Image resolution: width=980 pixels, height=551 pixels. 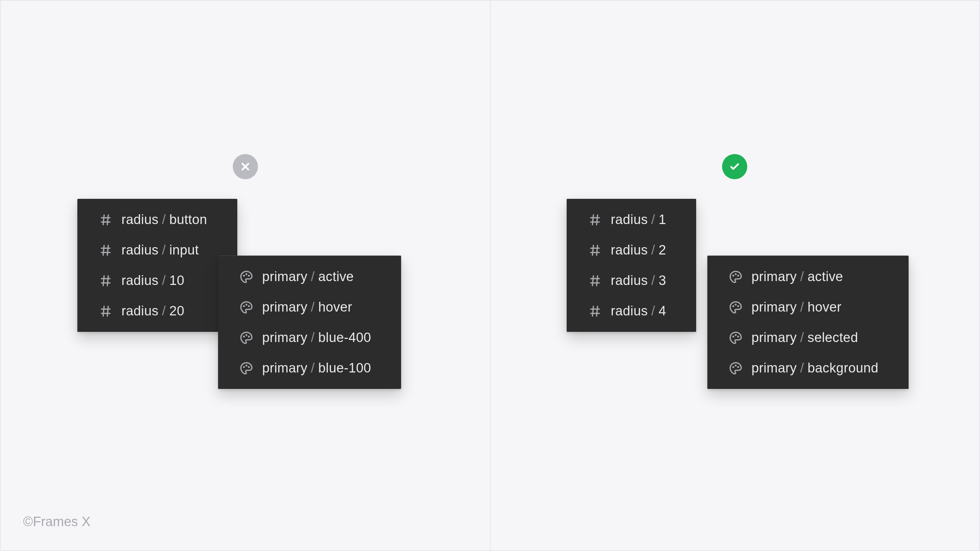 What do you see at coordinates (638, 311) in the screenshot?
I see `token-label: radius/4` at bounding box center [638, 311].